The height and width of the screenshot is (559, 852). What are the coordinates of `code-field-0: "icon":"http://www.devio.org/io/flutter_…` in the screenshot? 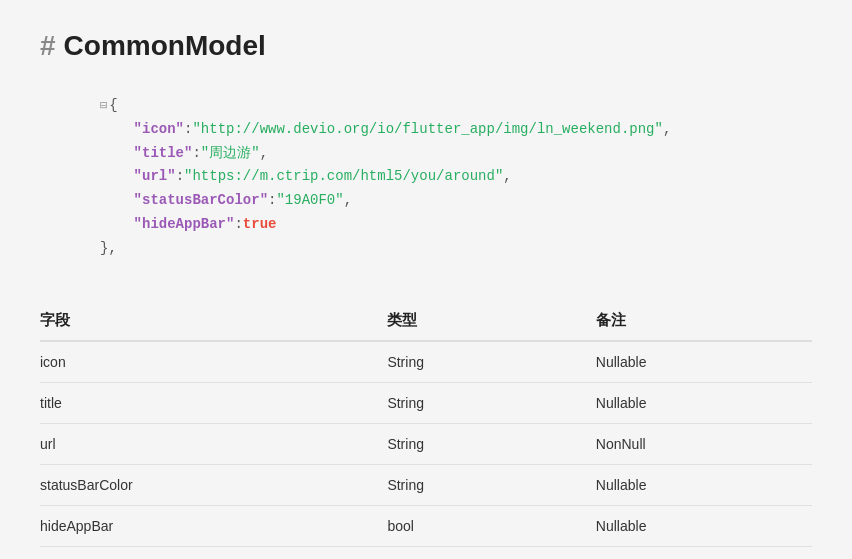 It's located at (456, 130).